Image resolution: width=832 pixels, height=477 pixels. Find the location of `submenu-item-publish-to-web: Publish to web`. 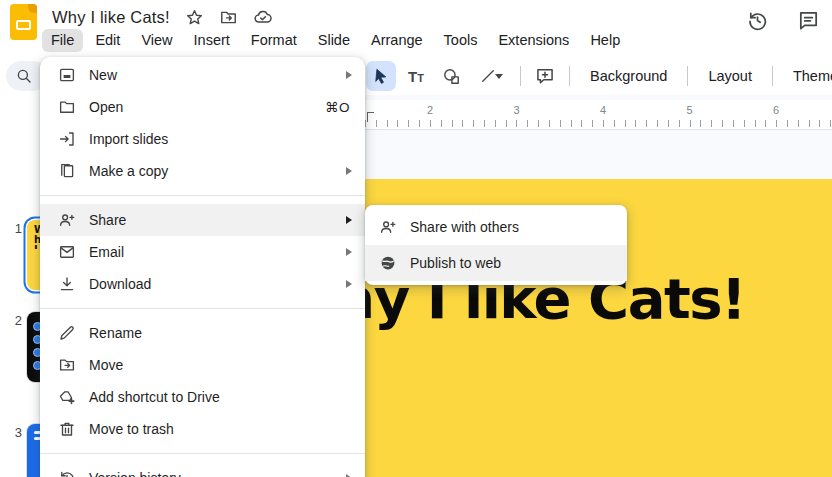

submenu-item-publish-to-web: Publish to web is located at coordinates (496, 263).